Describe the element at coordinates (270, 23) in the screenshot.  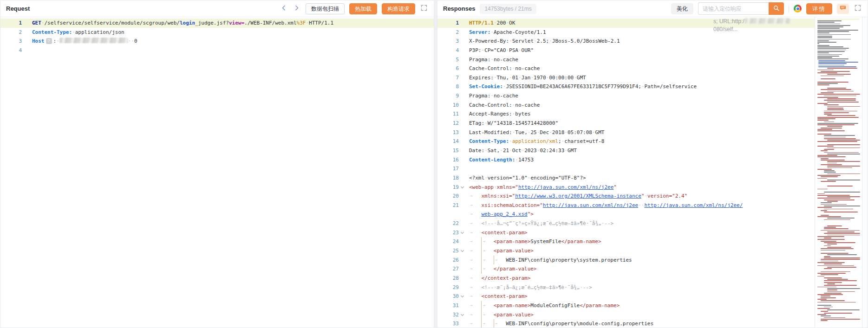
I see `code-token: ./WEB-INF/web.xml` at that location.